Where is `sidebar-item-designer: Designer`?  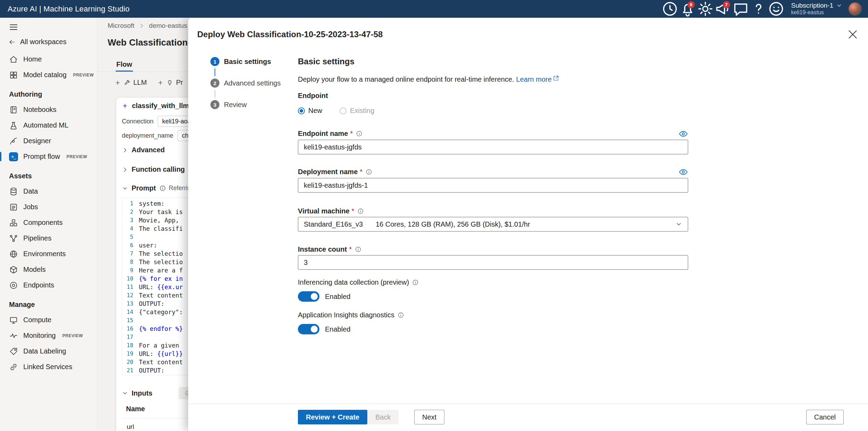 sidebar-item-designer: Designer is located at coordinates (49, 141).